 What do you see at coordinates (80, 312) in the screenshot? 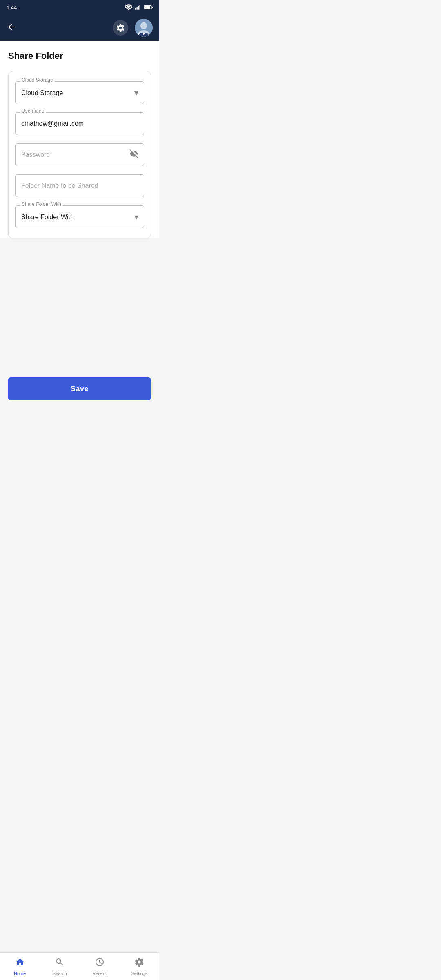
I see `body-background` at bounding box center [80, 312].